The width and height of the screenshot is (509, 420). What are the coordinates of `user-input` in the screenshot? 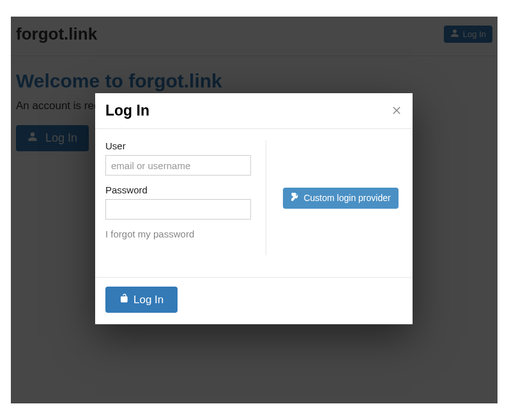 It's located at (178, 165).